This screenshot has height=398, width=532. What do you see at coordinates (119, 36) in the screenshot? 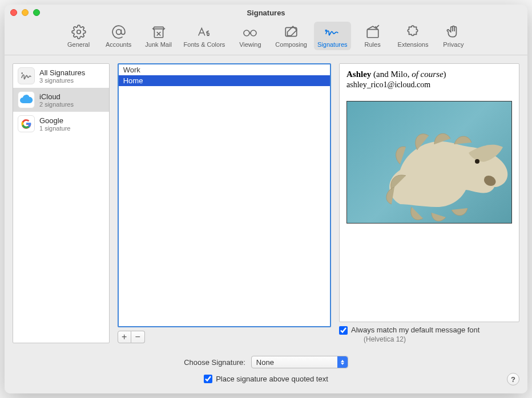
I see `tab-accounts: Accounts` at bounding box center [119, 36].